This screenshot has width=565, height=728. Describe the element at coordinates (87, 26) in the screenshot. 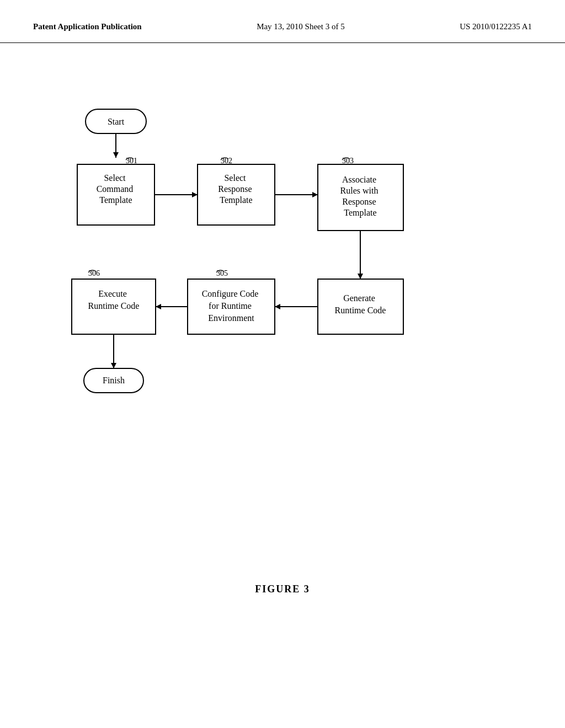

I see `header-title: Patent Application Publication` at that location.